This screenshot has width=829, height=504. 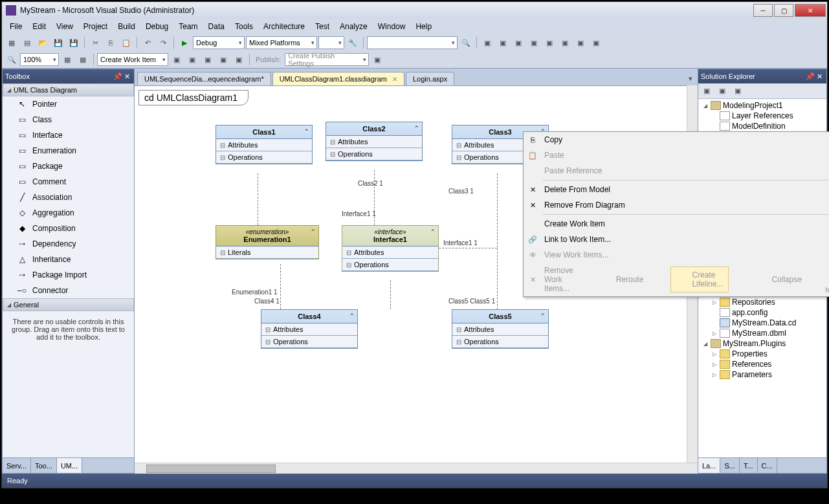 What do you see at coordinates (676, 239) in the screenshot?
I see `ctx-link: 🔗Link to Work Item...` at bounding box center [676, 239].